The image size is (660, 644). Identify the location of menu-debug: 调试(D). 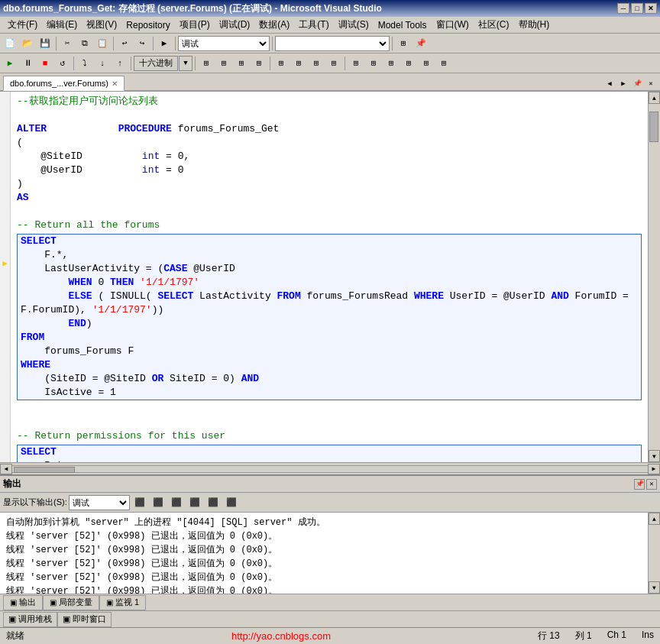
(235, 24).